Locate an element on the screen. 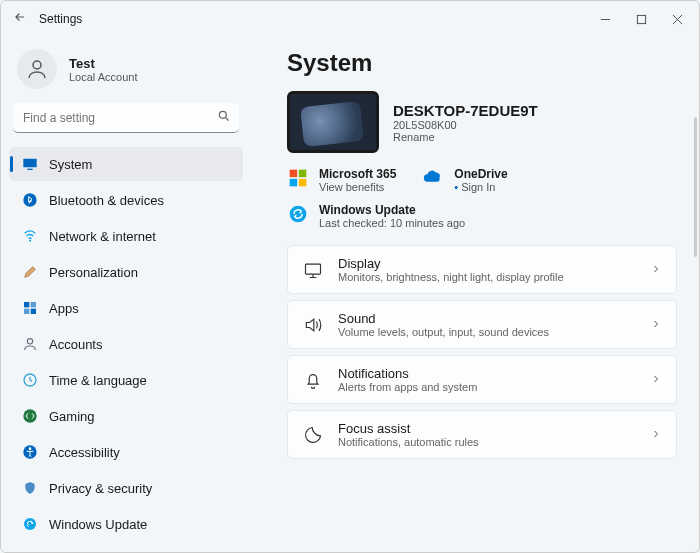 This screenshot has height=553, width=700. search-input is located at coordinates (126, 118).